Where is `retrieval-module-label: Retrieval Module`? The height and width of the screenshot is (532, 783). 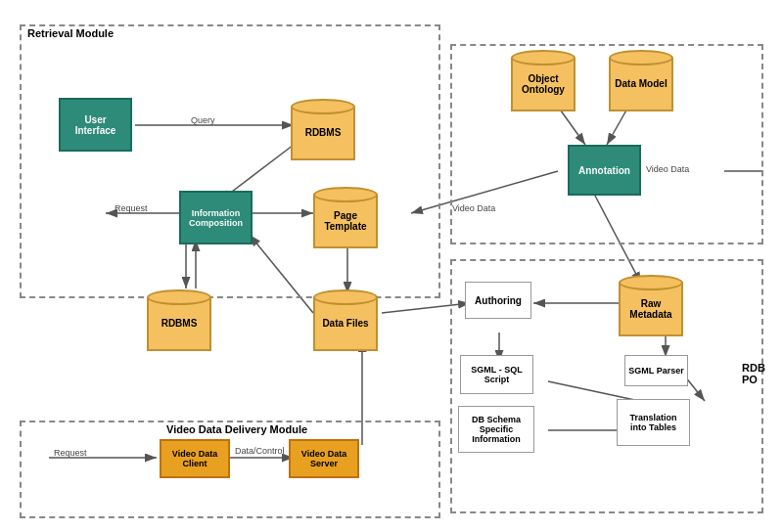
retrieval-module-label: Retrieval Module is located at coordinates (70, 33).